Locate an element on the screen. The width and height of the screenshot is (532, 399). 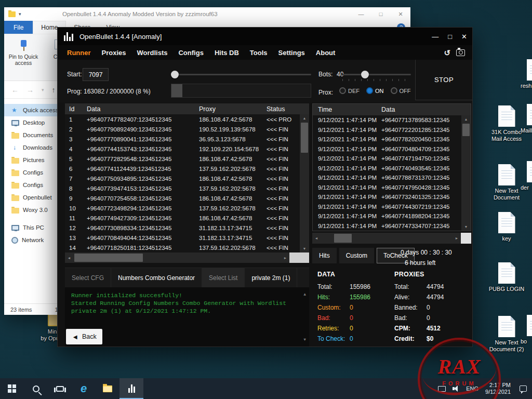
taskbar-clock: 2:17 PM 9/12/2021 is located at coordinates (498, 389).